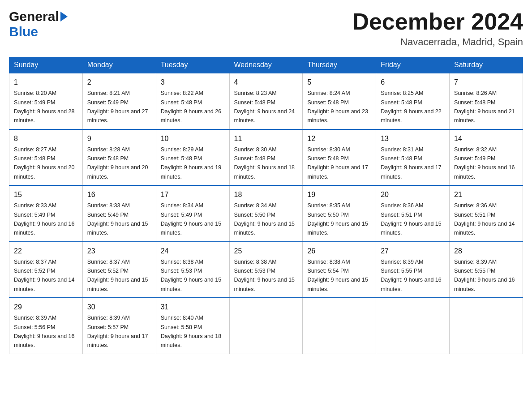 The height and width of the screenshot is (411, 532). I want to click on day-info: Sunrise: 8:38 AMSunset: 5:54 PMDaylight:…, so click(338, 276).